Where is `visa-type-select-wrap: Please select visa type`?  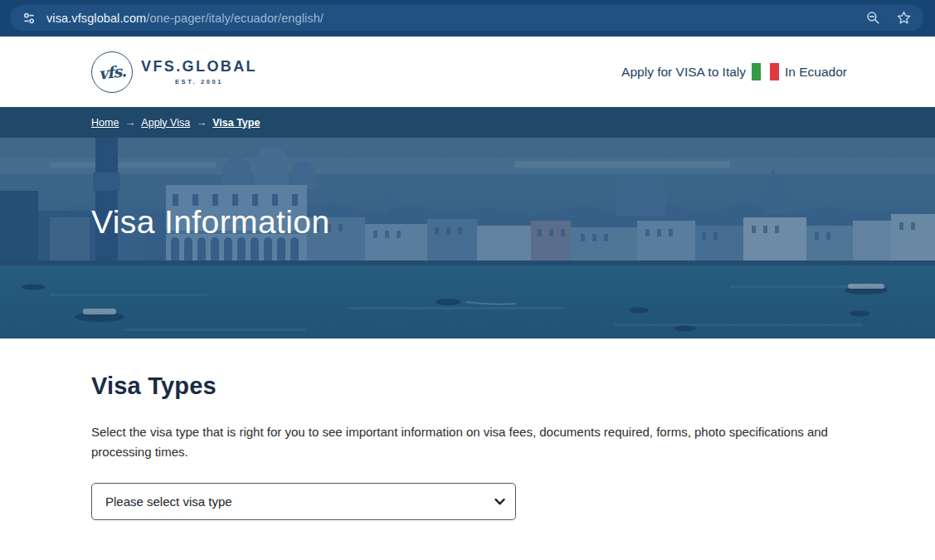 visa-type-select-wrap: Please select visa type is located at coordinates (304, 501).